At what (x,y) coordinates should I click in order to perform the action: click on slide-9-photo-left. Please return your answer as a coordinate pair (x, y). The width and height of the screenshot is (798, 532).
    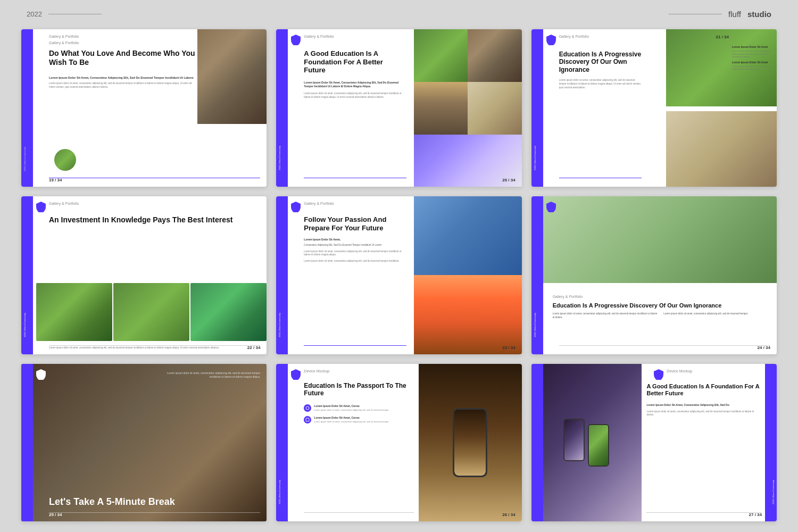
    Looking at the image, I should click on (587, 443).